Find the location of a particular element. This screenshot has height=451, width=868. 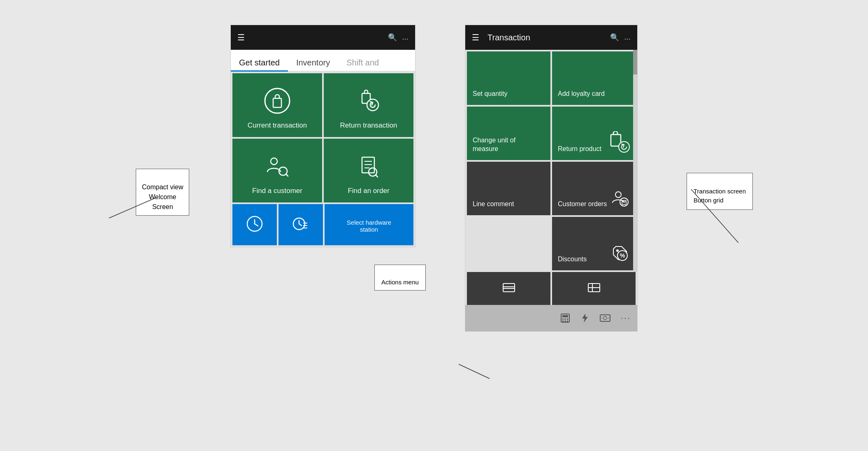

return-product-icon is located at coordinates (619, 143).